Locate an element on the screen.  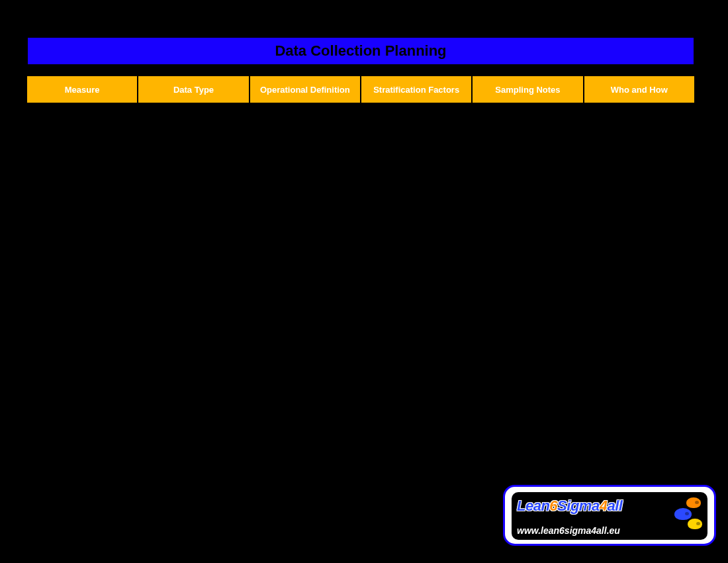
column-header: Operational Definition is located at coordinates (305, 89).